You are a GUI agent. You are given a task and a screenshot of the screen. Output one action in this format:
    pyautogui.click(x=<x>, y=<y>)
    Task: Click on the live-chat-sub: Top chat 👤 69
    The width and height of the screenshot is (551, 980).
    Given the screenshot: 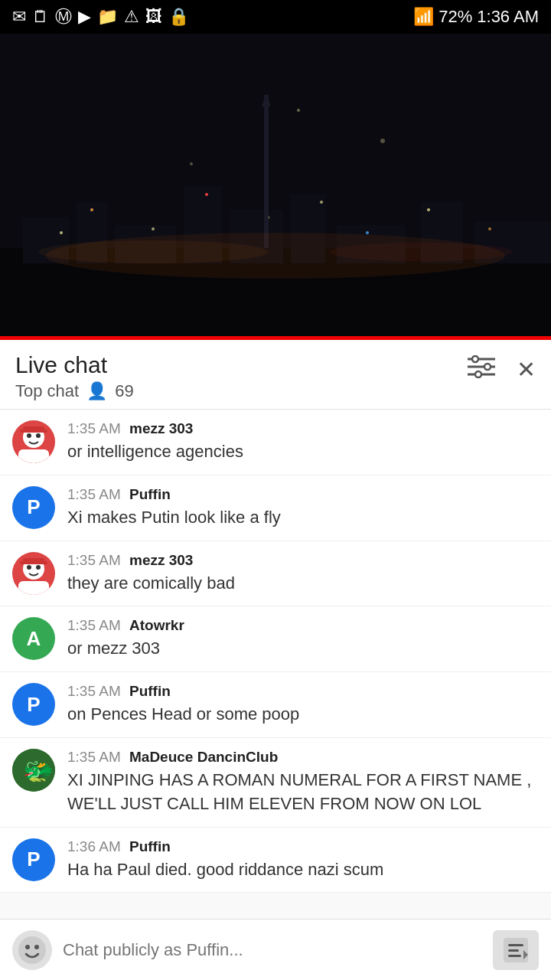 What is the action you would take?
    pyautogui.click(x=75, y=391)
    